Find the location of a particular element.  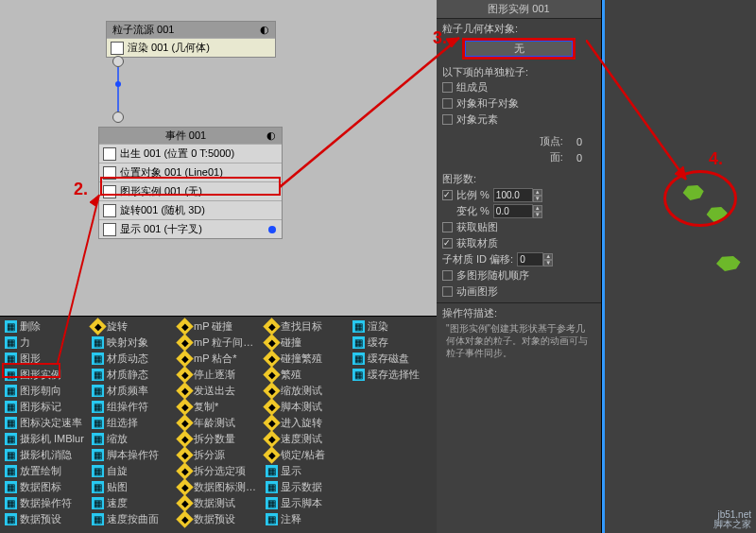

depot-operator: ▦显示脚本 is located at coordinates (306, 503).